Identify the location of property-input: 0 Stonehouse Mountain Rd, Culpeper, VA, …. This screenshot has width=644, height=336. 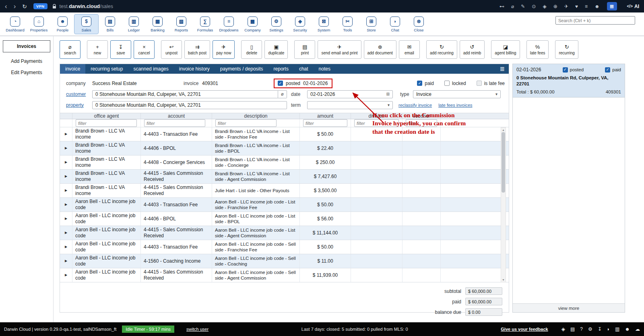
(190, 105).